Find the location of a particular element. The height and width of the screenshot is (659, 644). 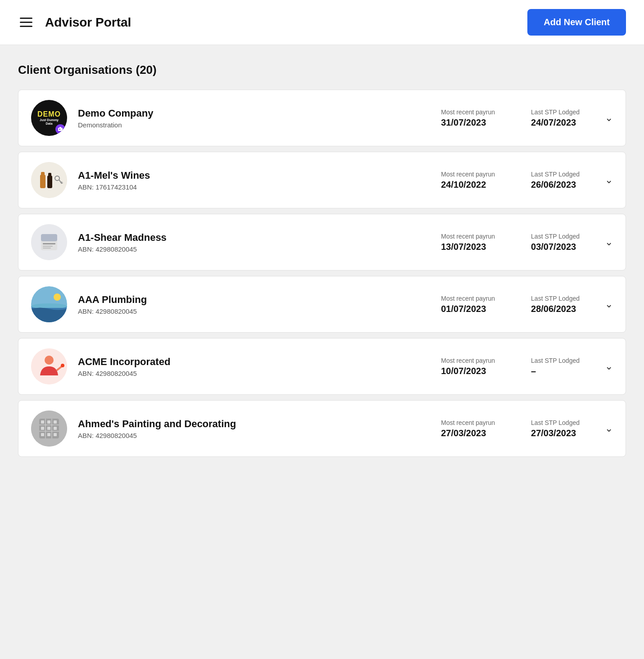

payrun-block-ahmeds-painting: Most recent payrun 27/03/2023 is located at coordinates (468, 429).